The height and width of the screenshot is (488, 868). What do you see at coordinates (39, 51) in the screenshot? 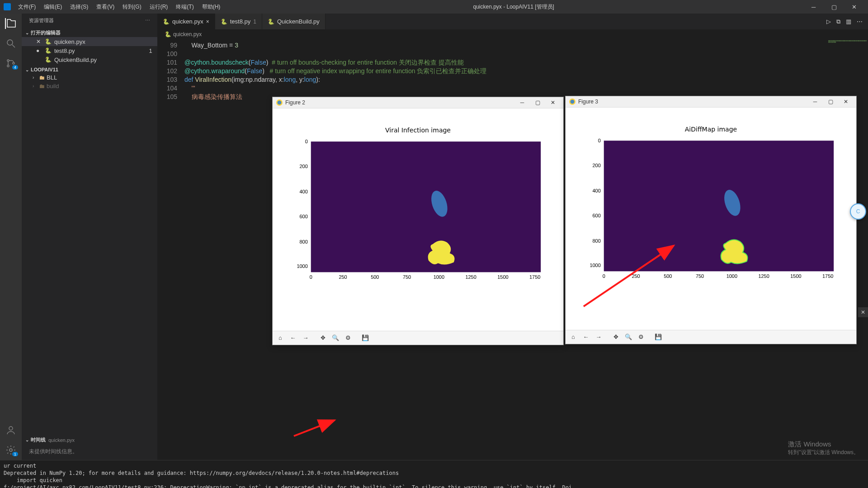
I see `dirty-icon: ●` at bounding box center [39, 51].